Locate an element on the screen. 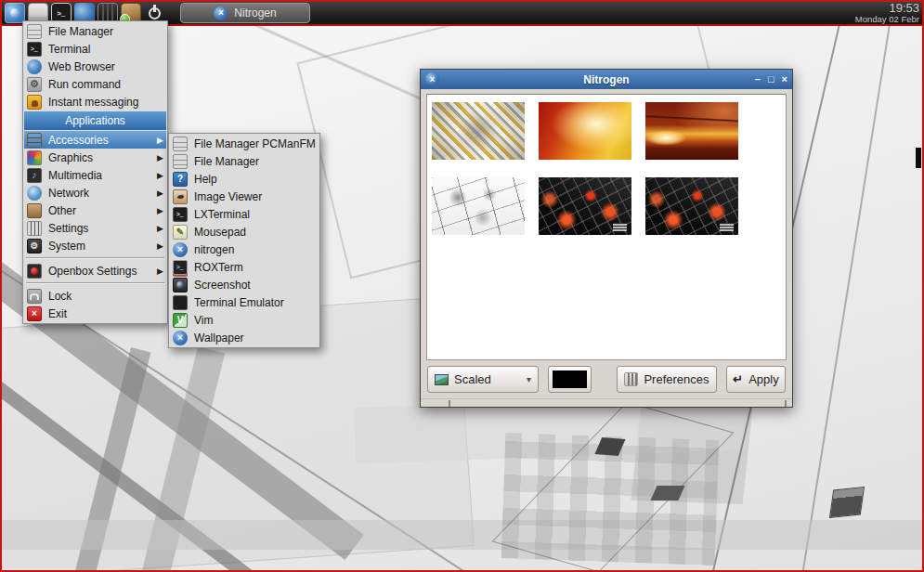  menu-item-settings: Settings ▶ is located at coordinates (95, 228).